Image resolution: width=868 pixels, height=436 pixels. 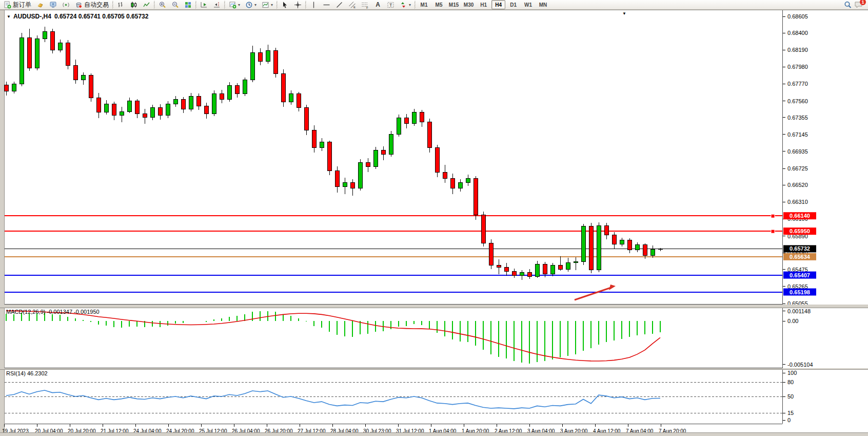 I want to click on text-icon: A, so click(x=378, y=5).